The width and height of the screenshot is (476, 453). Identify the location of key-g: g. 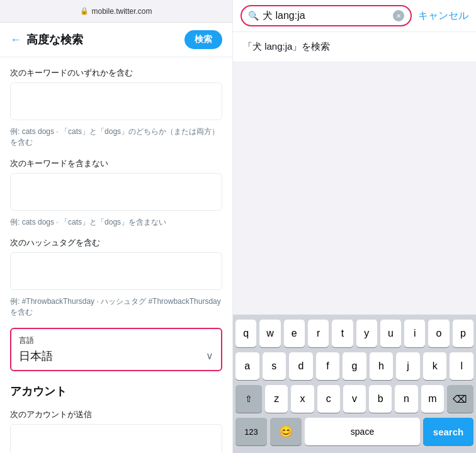
(354, 366).